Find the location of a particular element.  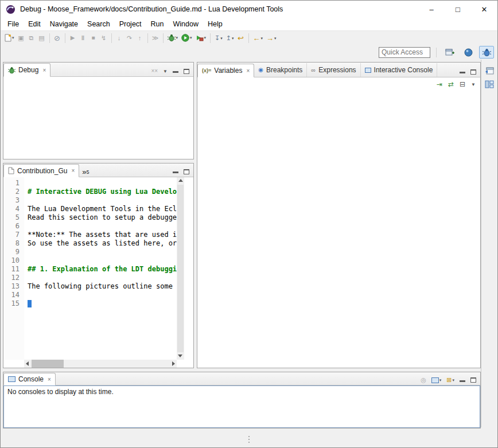

external-tools-button: ▾ is located at coordinates (201, 38).